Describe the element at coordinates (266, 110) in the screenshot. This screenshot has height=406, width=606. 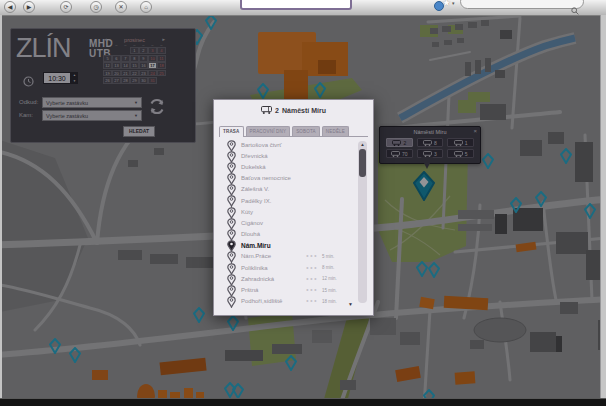
I see `bus-icon` at that location.